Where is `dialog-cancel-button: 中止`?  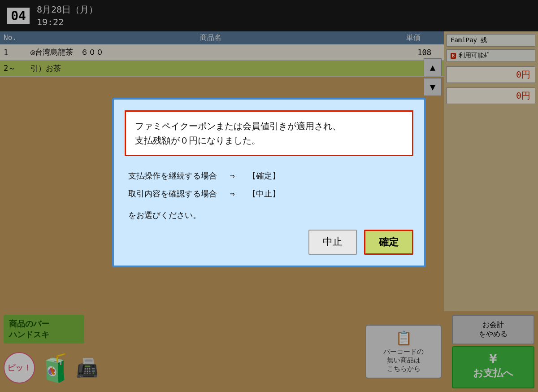 dialog-cancel-button: 中止 is located at coordinates (333, 242).